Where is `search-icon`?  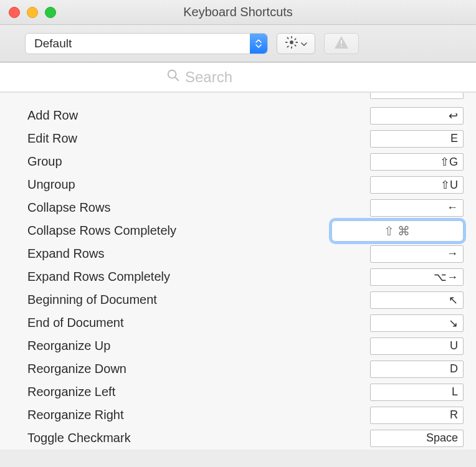 search-icon is located at coordinates (173, 77).